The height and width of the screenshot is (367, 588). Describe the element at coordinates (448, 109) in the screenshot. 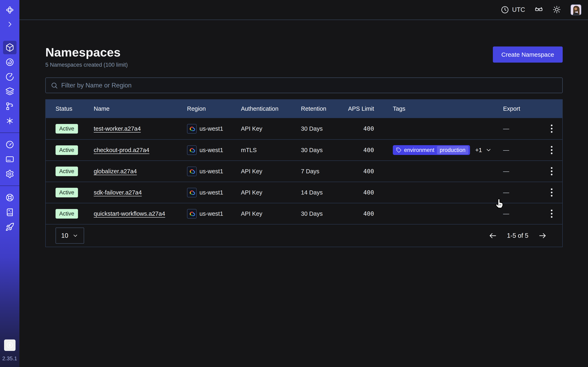

I see `col-header-tags: Tags` at that location.